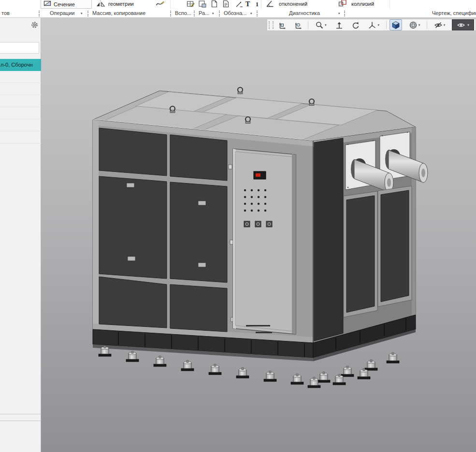 The width and height of the screenshot is (476, 452). What do you see at coordinates (454, 14) in the screenshot?
I see `group-label-drawing-spec: Чертеж, специфик` at bounding box center [454, 14].